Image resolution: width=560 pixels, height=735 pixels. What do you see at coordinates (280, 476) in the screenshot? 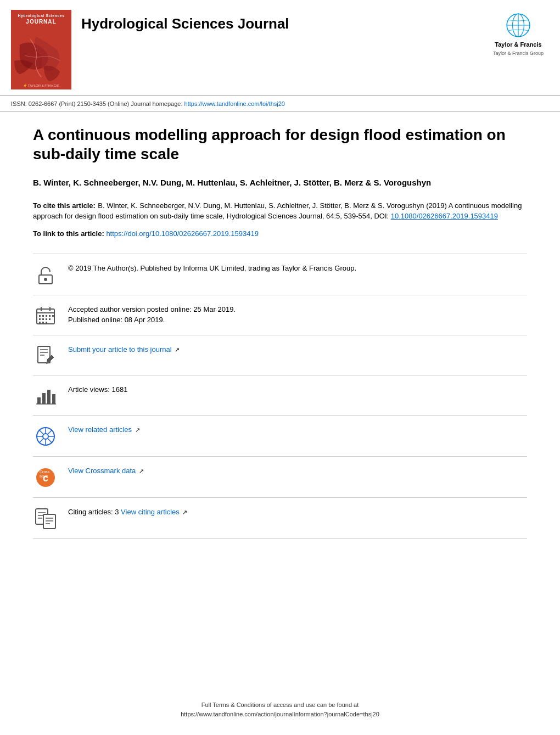
I see `crossmark-row: c Cross Mark View Crossmark data ↗` at bounding box center [280, 476].